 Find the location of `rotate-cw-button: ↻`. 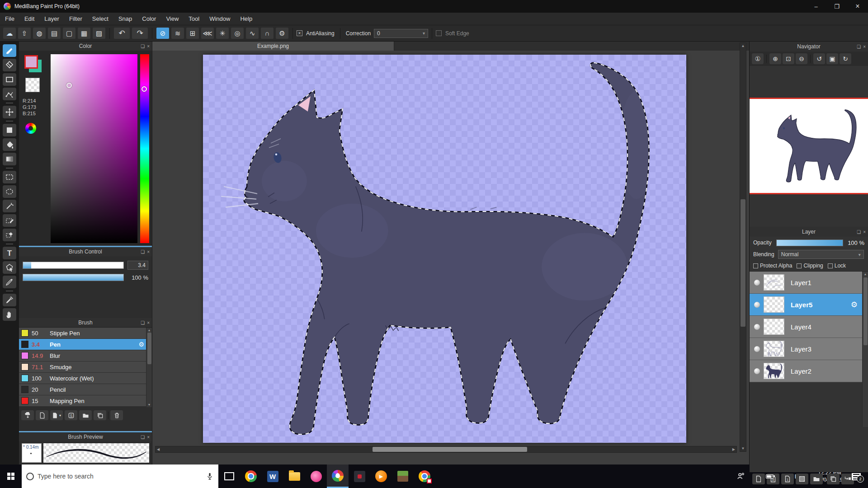

rotate-cw-button: ↻ is located at coordinates (845, 59).